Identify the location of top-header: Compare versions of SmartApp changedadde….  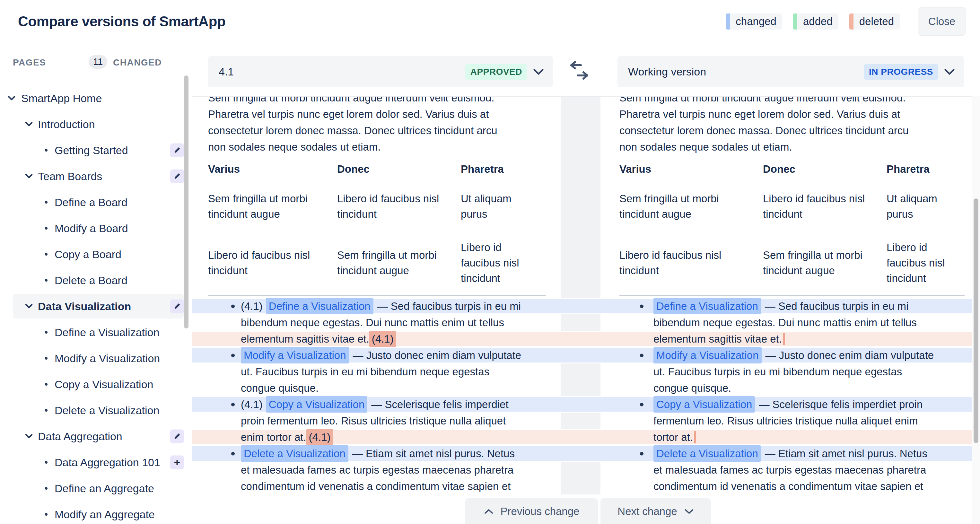
(490, 22).